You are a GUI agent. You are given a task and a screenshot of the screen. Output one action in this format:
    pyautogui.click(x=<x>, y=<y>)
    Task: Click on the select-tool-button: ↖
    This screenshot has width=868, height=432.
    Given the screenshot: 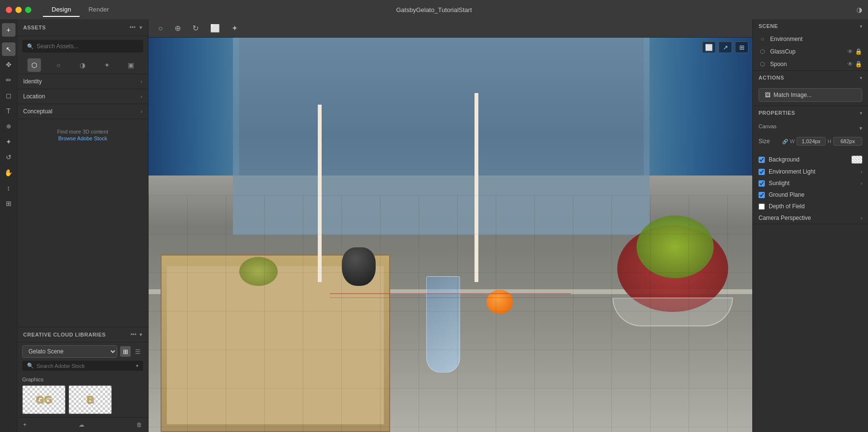 What is the action you would take?
    pyautogui.click(x=9, y=49)
    